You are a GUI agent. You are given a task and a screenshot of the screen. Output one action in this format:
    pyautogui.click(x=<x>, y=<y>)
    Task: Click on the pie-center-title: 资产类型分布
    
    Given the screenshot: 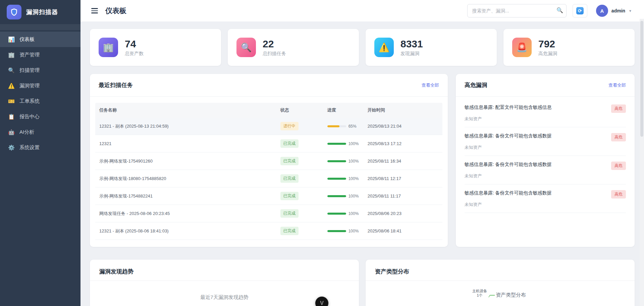 What is the action you would take?
    pyautogui.click(x=511, y=295)
    